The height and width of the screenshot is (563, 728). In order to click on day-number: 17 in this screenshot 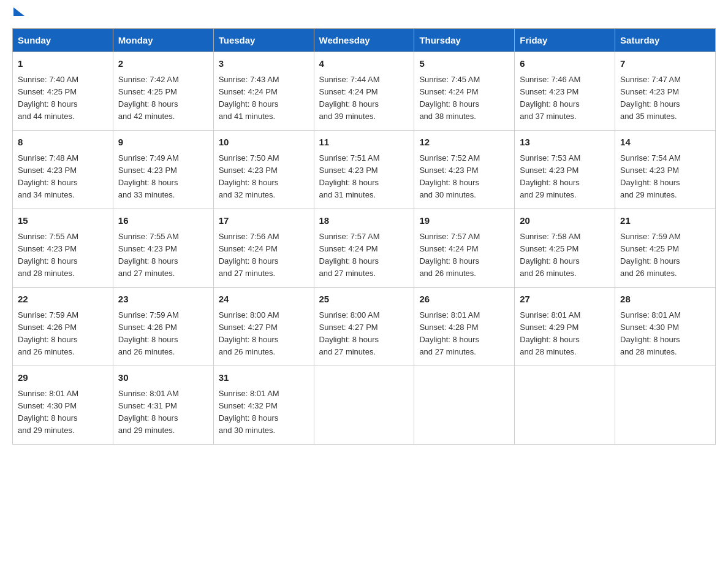, I will do `click(264, 221)`.